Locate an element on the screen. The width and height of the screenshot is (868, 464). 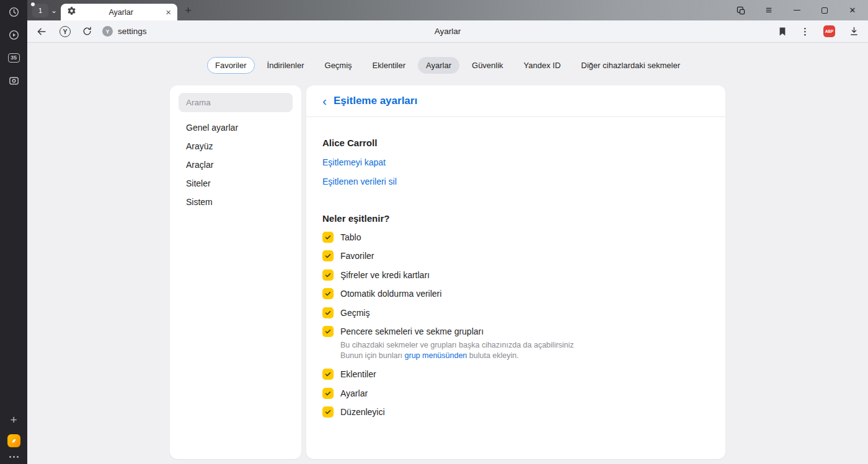
address-text: settings is located at coordinates (133, 31).